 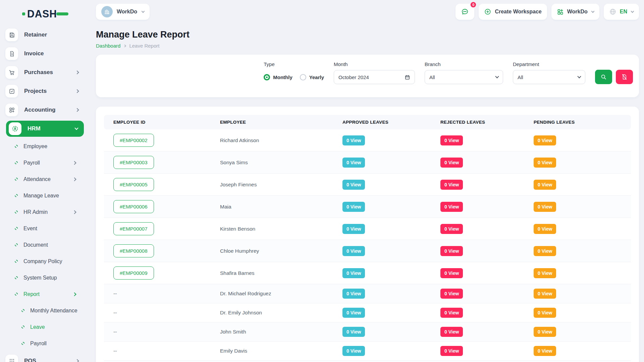 I want to click on type-label: Type, so click(x=294, y=64).